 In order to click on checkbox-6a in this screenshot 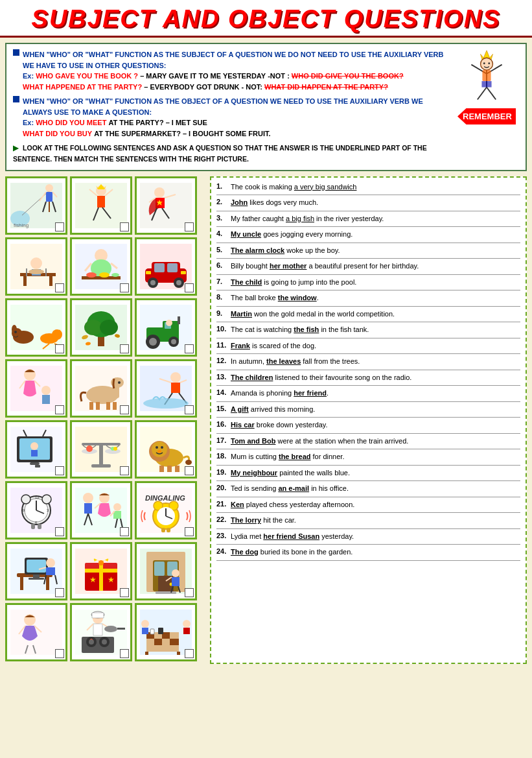, I will do `click(60, 532)`.